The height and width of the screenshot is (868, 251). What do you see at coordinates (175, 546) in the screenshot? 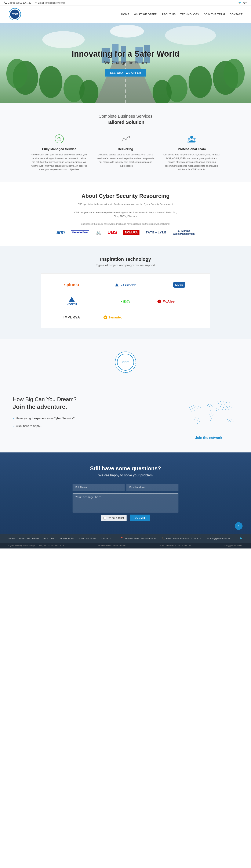
I see `bottom-phone: Free Consultation 07912 106 722` at bounding box center [175, 546].